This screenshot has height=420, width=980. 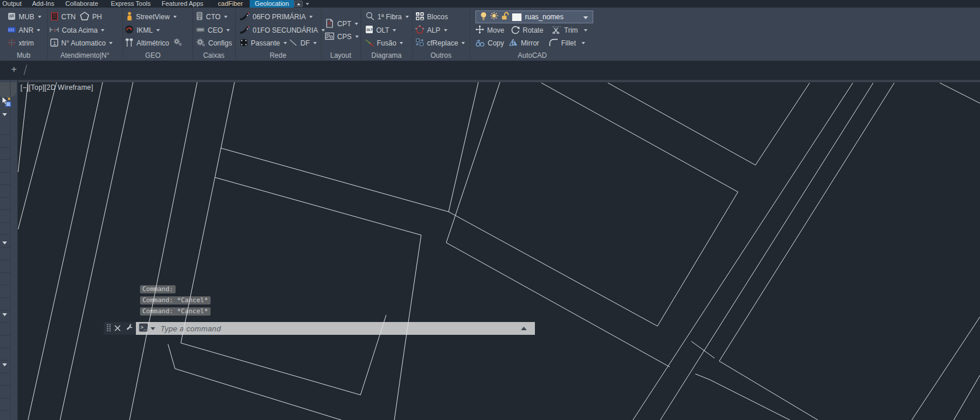 What do you see at coordinates (342, 24) in the screenshot?
I see `button-cpt: CPT` at bounding box center [342, 24].